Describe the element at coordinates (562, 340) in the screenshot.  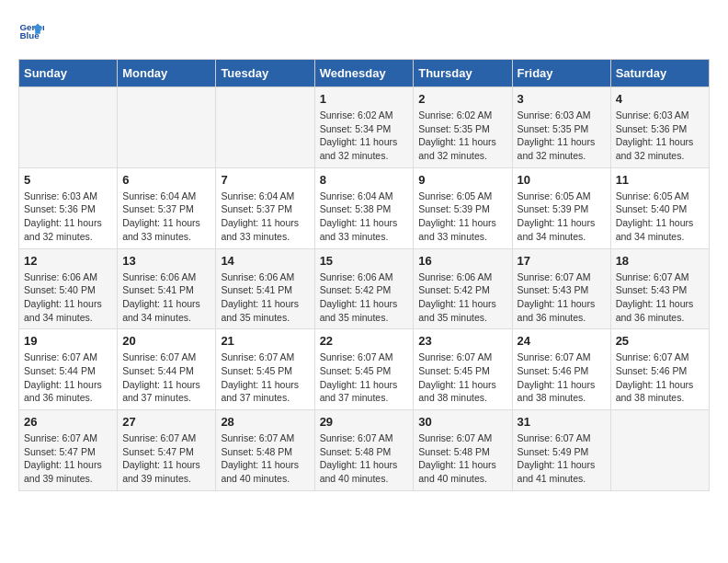
I see `day-number: 24` at that location.